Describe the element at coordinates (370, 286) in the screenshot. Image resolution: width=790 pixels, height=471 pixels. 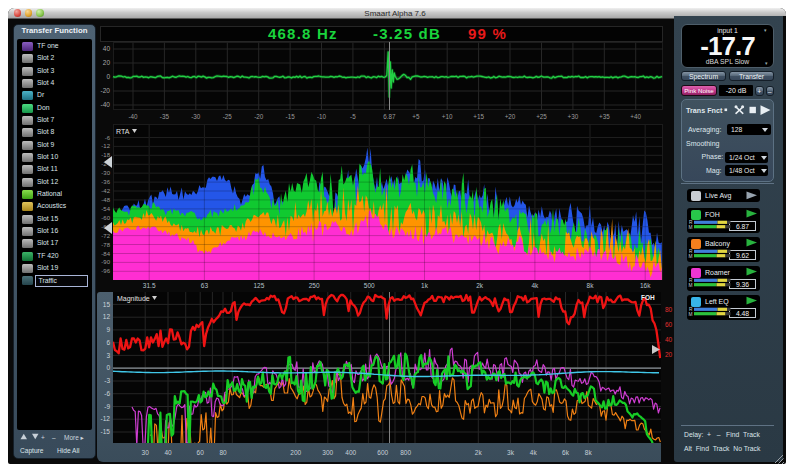
I see `svg-text: 500` at that location.